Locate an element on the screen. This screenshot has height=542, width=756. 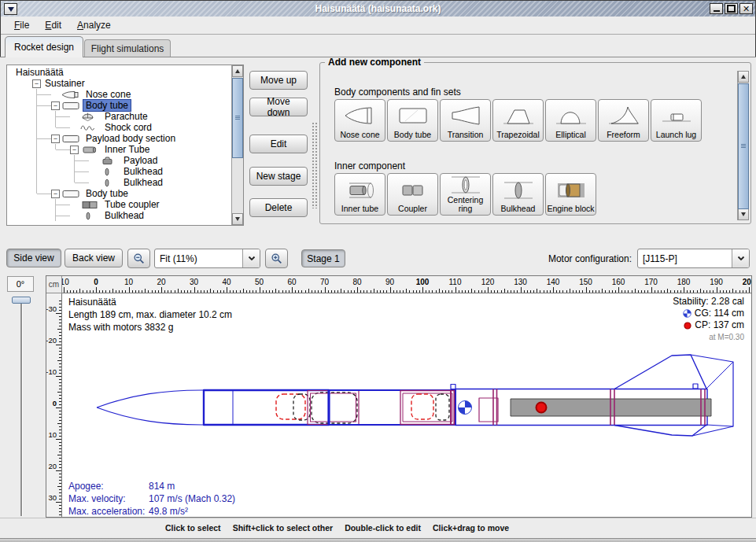
h-ruler-label: -10 is located at coordinates (68, 282).